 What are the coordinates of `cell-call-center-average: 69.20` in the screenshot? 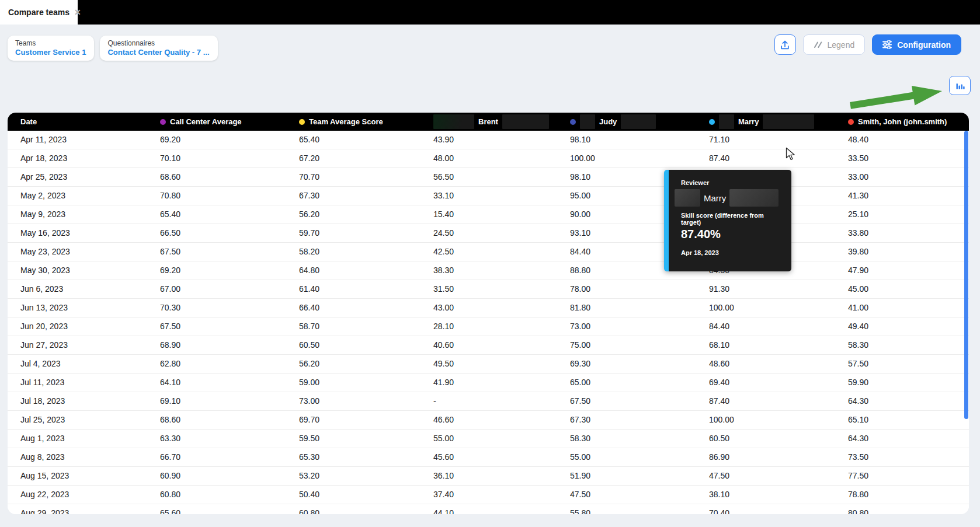 It's located at (222, 271).